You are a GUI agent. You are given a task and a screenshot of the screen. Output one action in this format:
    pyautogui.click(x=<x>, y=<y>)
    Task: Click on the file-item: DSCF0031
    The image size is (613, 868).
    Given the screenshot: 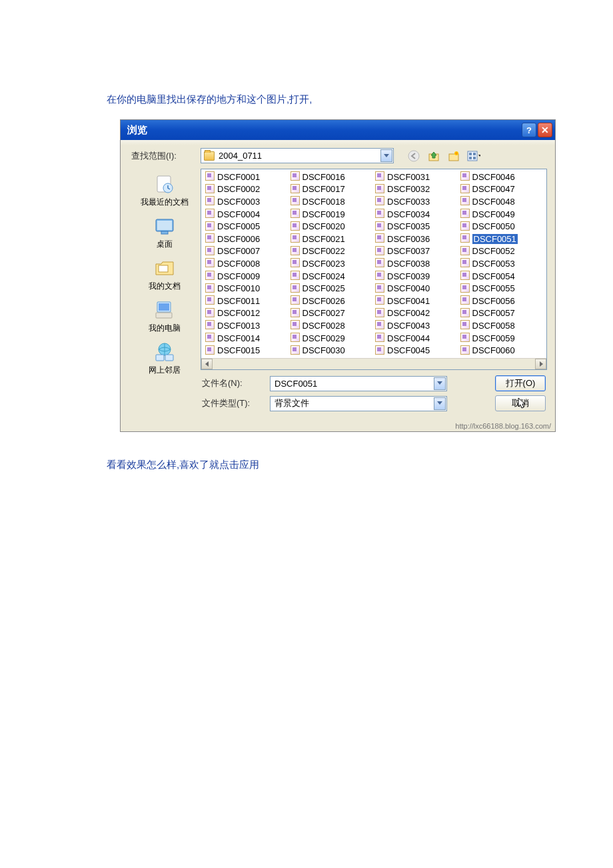 What is the action you would take?
    pyautogui.click(x=416, y=177)
    